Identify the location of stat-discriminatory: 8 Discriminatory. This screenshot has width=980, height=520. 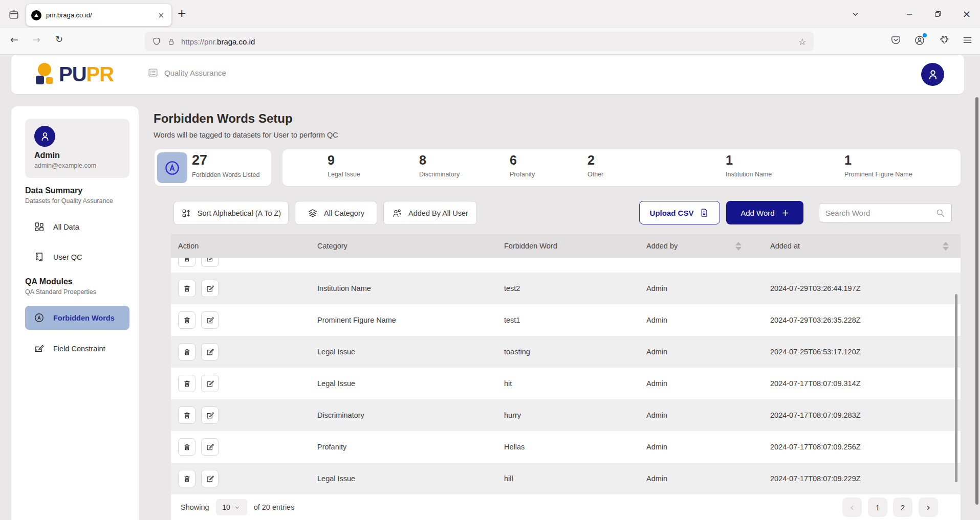
(439, 166).